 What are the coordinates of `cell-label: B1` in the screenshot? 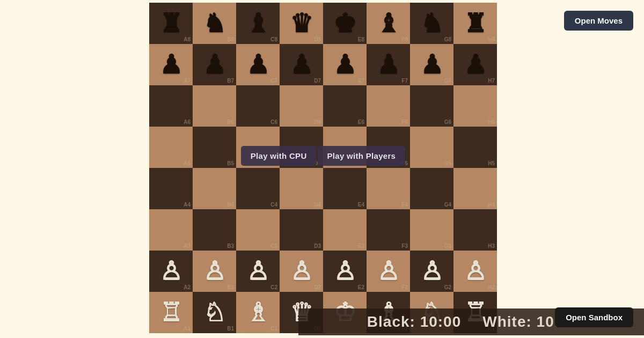 It's located at (231, 328).